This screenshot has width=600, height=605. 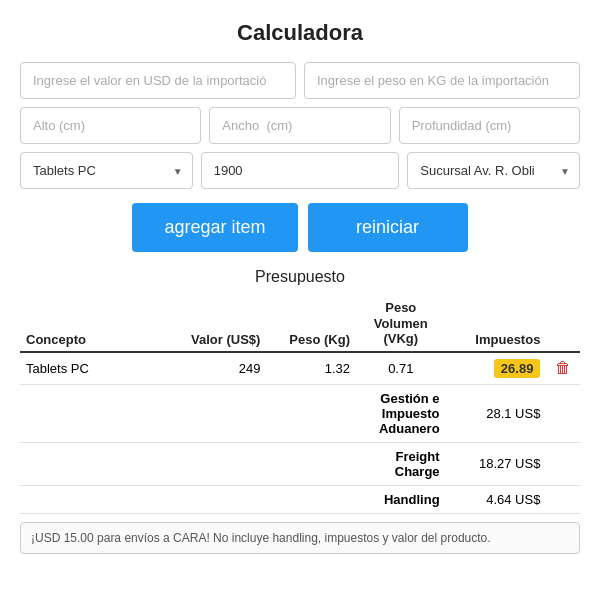 What do you see at coordinates (442, 80) in the screenshot?
I see `kg-input` at bounding box center [442, 80].